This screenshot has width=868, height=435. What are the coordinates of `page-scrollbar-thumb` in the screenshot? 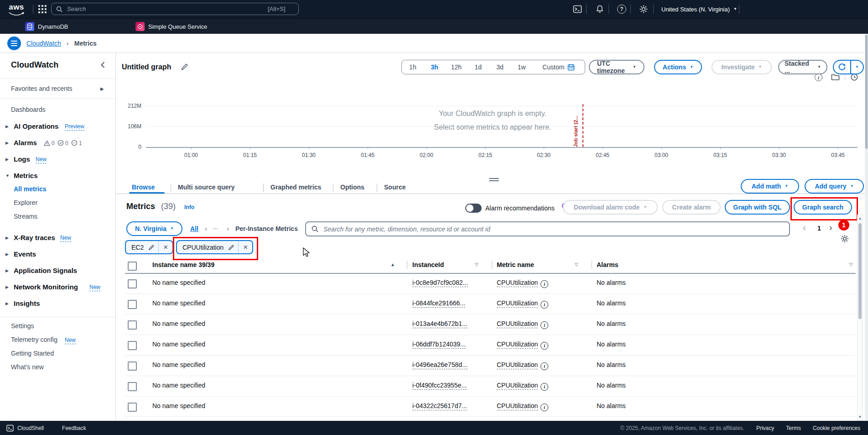 It's located at (867, 92).